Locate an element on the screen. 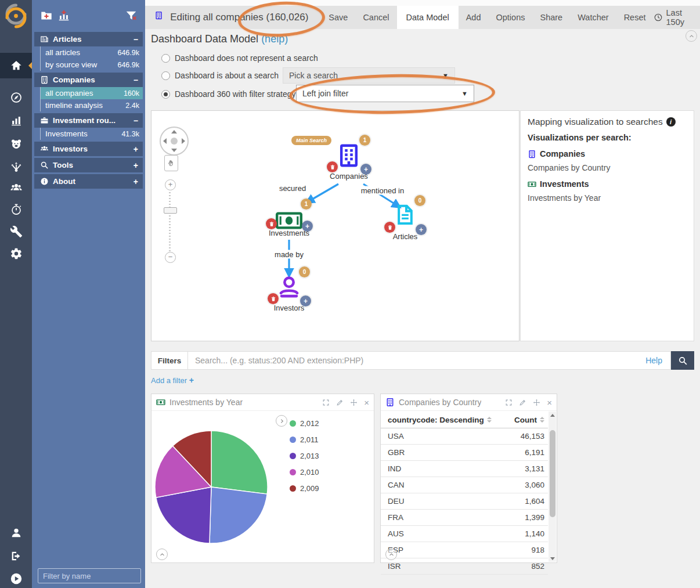 The height and width of the screenshot is (588, 700). table-row: CAN3,060 is located at coordinates (464, 485).